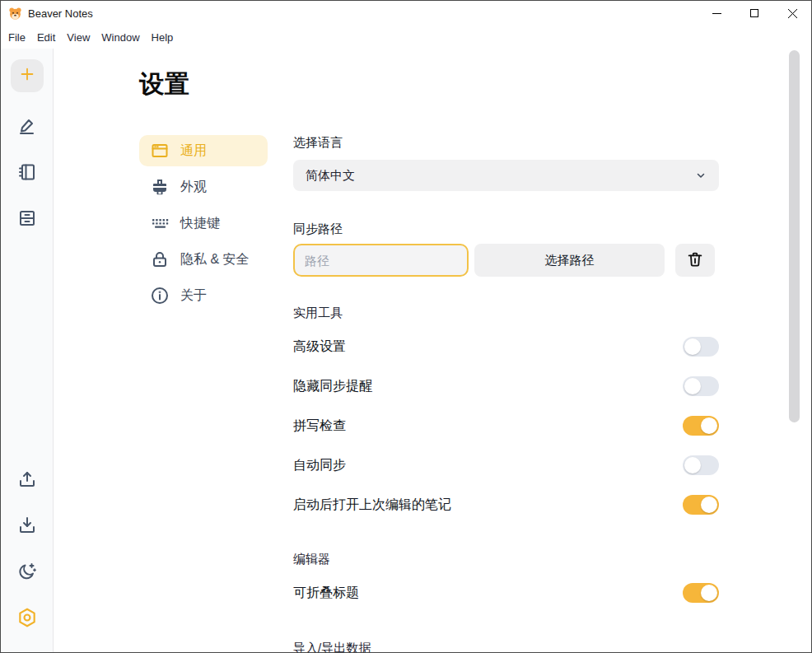 The image size is (812, 653). Describe the element at coordinates (320, 347) in the screenshot. I see `setting-label: 高级设置` at that location.